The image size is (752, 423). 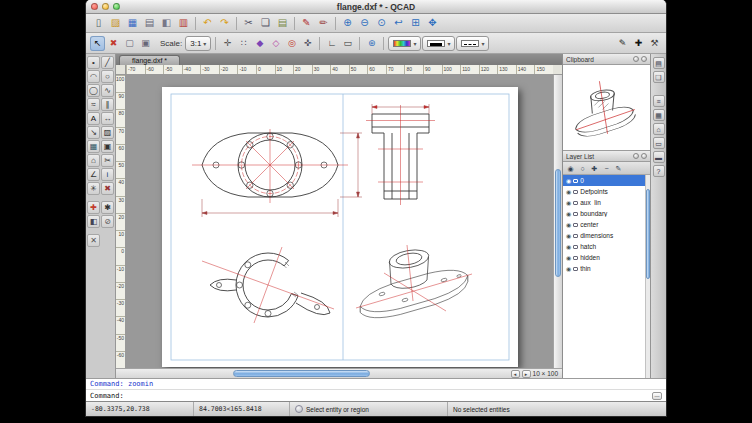 What do you see at coordinates (106, 6) in the screenshot?
I see `minimize-window-button` at bounding box center [106, 6].